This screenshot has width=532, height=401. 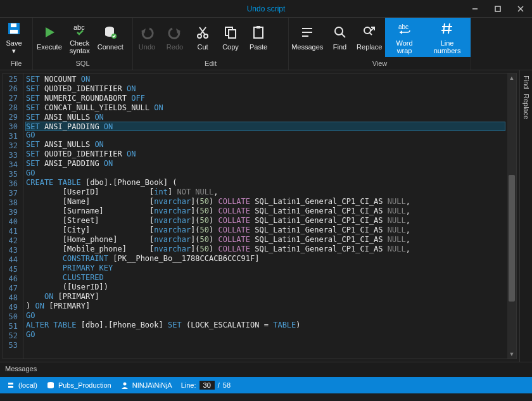 What do you see at coordinates (175, 32) in the screenshot?
I see `redo-icon` at bounding box center [175, 32].